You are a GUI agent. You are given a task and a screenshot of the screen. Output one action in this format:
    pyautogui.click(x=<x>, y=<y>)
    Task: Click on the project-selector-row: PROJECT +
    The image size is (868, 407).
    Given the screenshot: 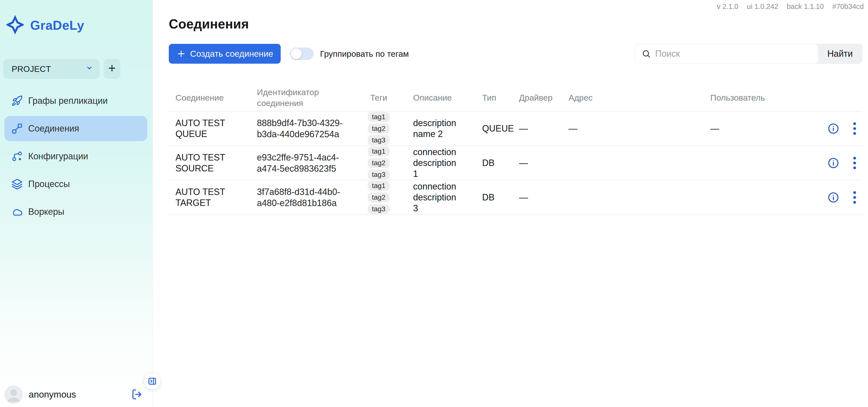 What is the action you would take?
    pyautogui.click(x=62, y=69)
    